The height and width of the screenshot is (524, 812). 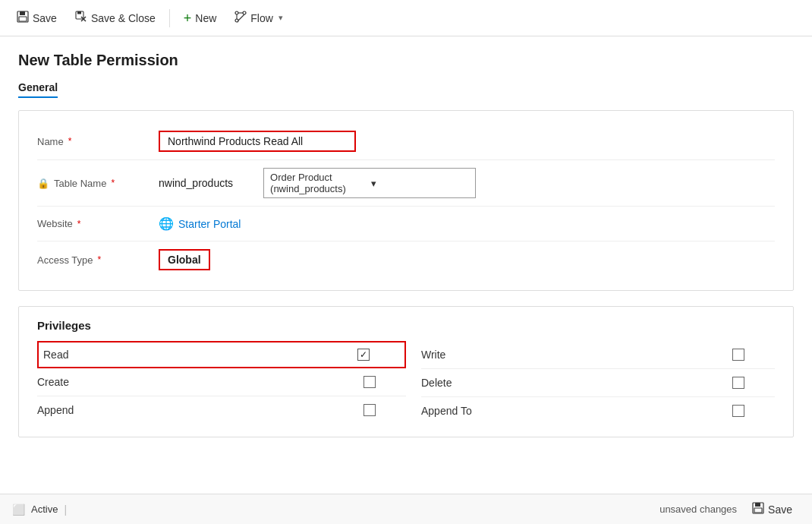 What do you see at coordinates (200, 382) in the screenshot?
I see `create-label: Create` at bounding box center [200, 382].